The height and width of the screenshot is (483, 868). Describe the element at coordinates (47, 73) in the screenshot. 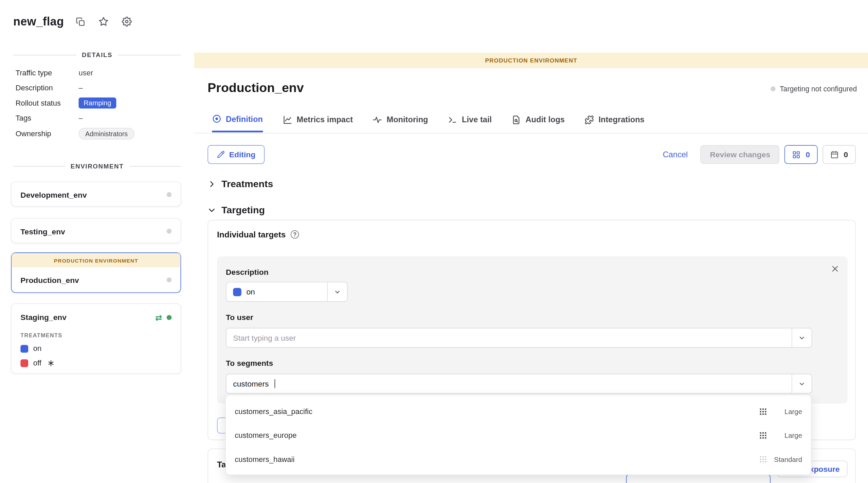

I see `traffic-type-label: Traffic type` at that location.